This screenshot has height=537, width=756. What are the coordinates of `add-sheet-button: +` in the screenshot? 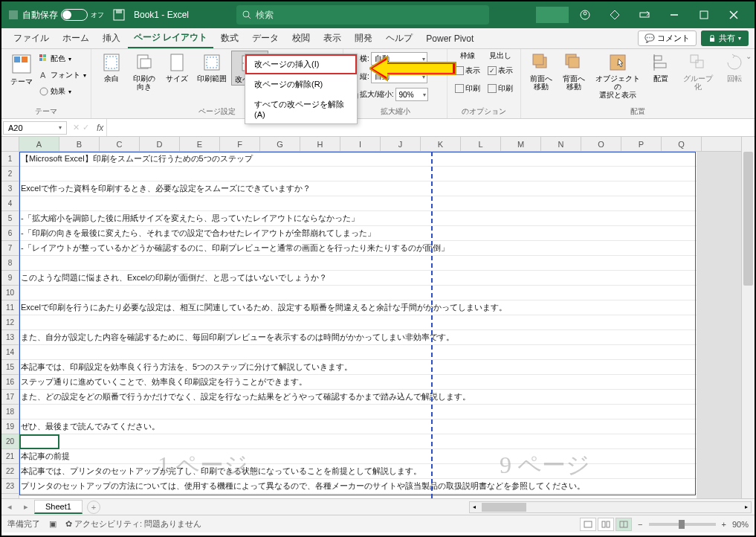 It's located at (94, 507).